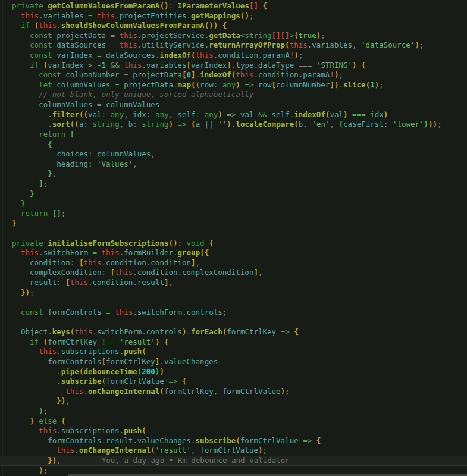 The image size is (467, 476). Describe the element at coordinates (239, 105) in the screenshot. I see `code-line: columnValues = columnValues` at that location.